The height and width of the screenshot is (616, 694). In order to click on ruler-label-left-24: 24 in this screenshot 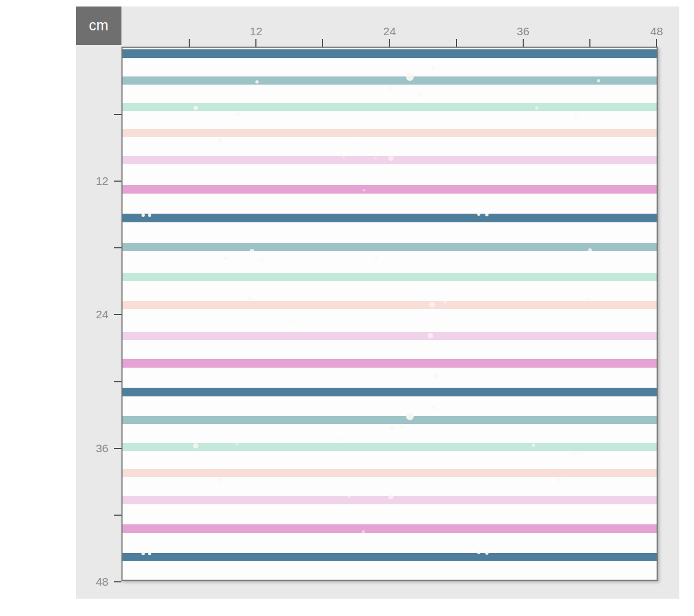, I will do `click(93, 315)`.